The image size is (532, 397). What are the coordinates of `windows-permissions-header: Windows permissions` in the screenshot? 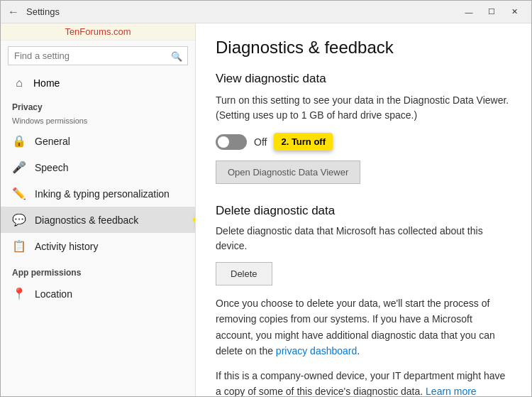 It's located at (98, 121).